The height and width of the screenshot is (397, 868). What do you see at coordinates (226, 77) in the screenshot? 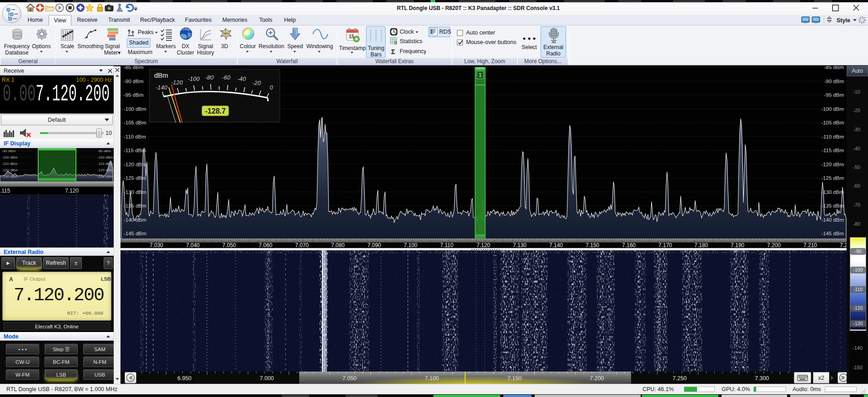
I see `svg-text: -60` at bounding box center [226, 77].